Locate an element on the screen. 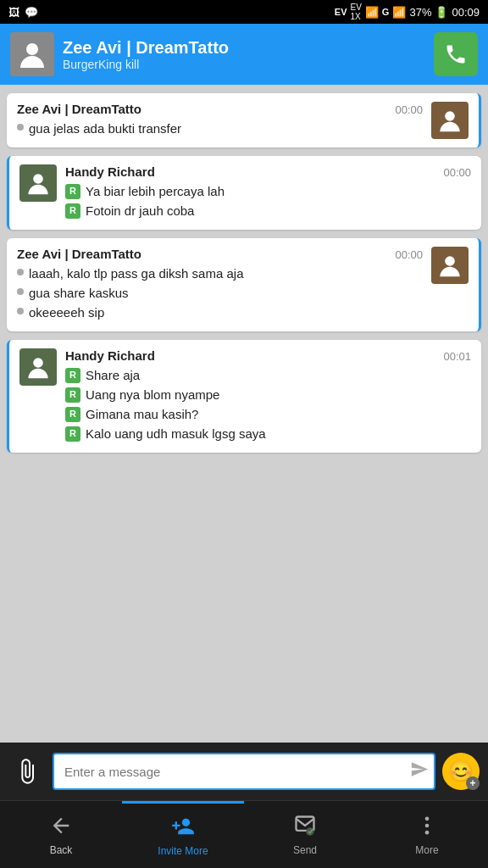 Image resolution: width=488 pixels, height=868 pixels. message-item: R Ya biar lebih percaya lah is located at coordinates (268, 192).